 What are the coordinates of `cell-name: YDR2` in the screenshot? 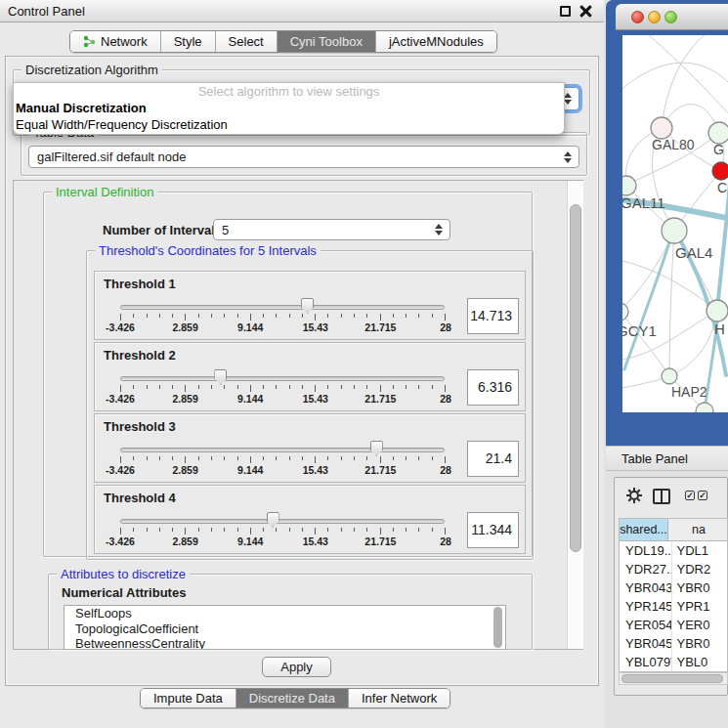 It's located at (700, 569).